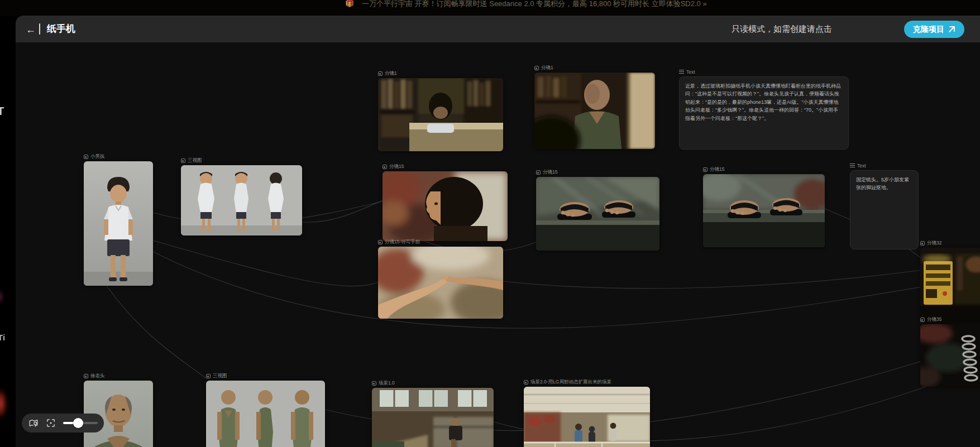 Image resolution: width=980 pixels, height=447 pixels. I want to click on node-shot15-sandals1: 分镜15, so click(597, 210).